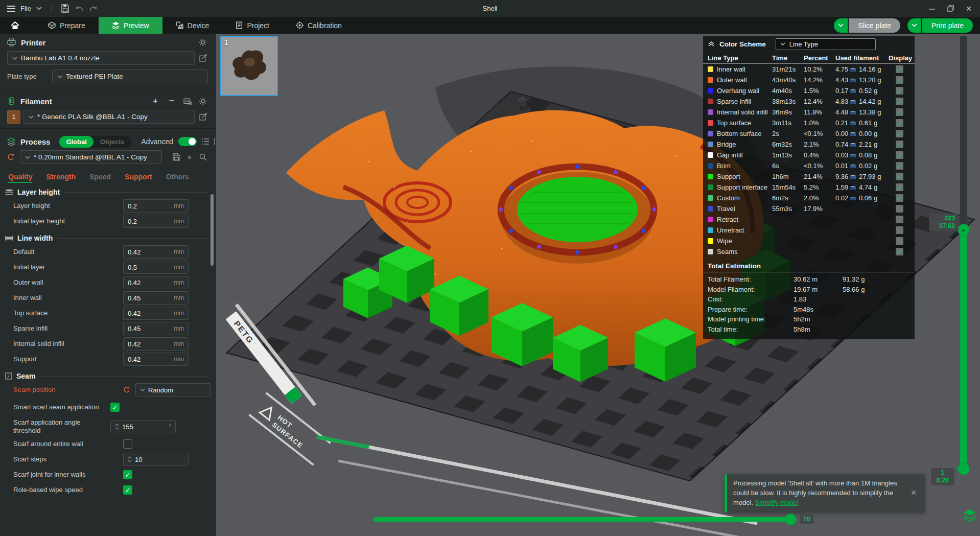 Image resolution: width=980 pixels, height=536 pixels. I want to click on filament-edit-icon, so click(203, 117).